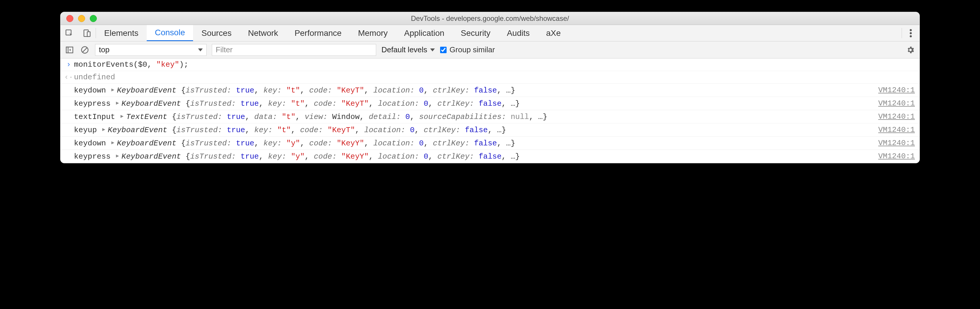 Image resolution: width=980 pixels, height=309 pixels. I want to click on group-similar-checkbox: Group similar, so click(468, 50).